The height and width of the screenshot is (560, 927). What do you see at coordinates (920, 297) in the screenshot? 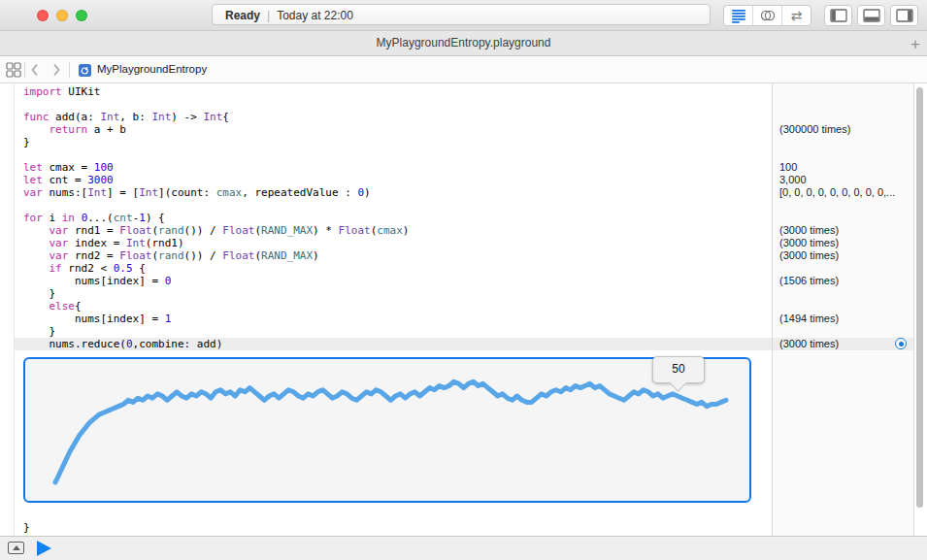
I see `vertical-scrollbar` at bounding box center [920, 297].